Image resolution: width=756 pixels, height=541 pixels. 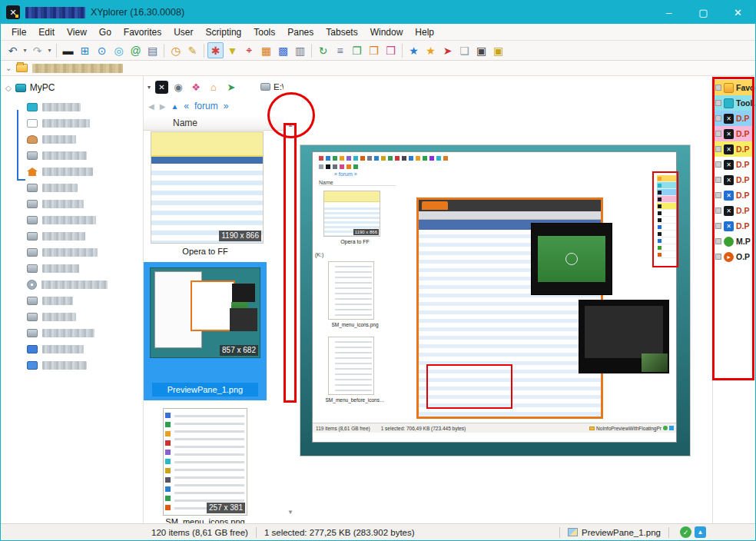 I want to click on tree-expander-icon: ◇, so click(x=8, y=88).